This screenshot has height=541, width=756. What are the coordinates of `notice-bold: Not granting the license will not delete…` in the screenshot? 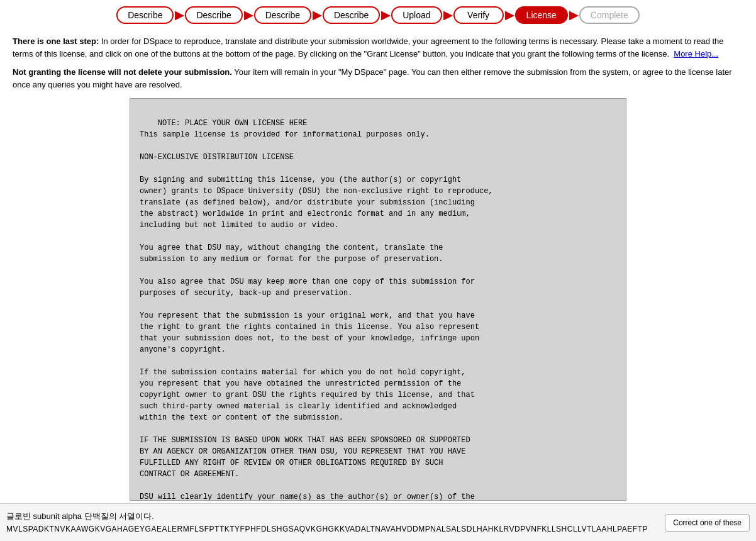 It's located at (122, 72).